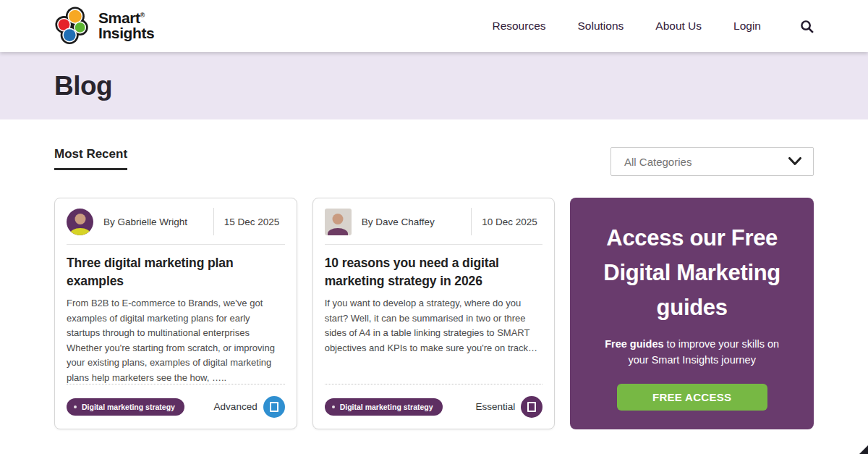  I want to click on nav-item-login: Login, so click(747, 26).